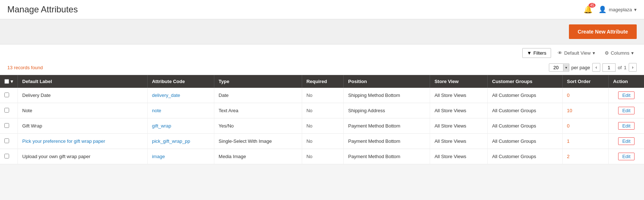 The image size is (644, 200). I want to click on row-sort-order: 2, so click(585, 157).